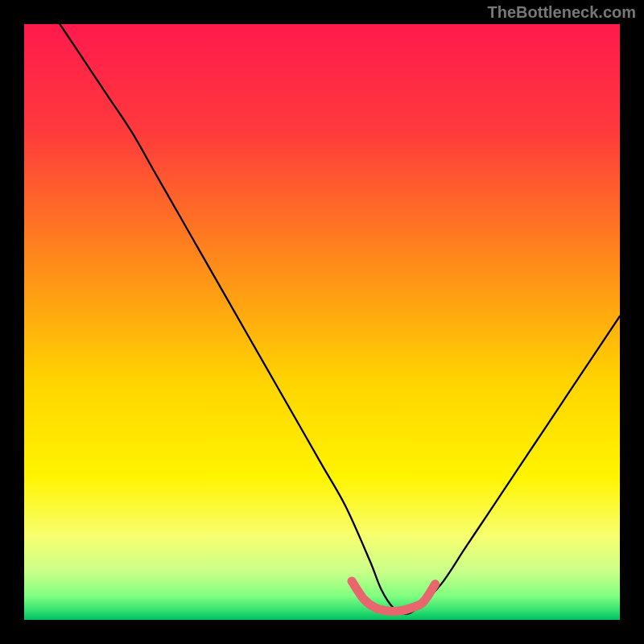  I want to click on attribution-text: TheBottleneck.com, so click(562, 13).